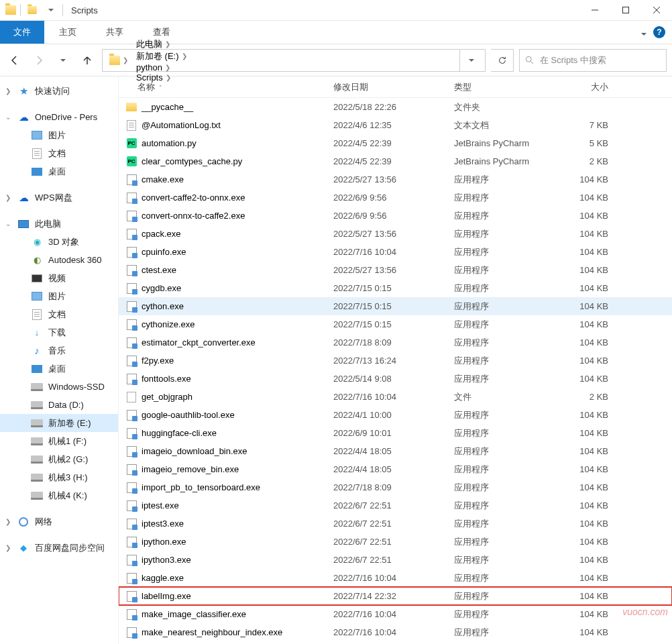 The image size is (672, 644). I want to click on file-row: @AutomationLog.txt2022/4/6 12:35文本文档7 KB, so click(396, 125).